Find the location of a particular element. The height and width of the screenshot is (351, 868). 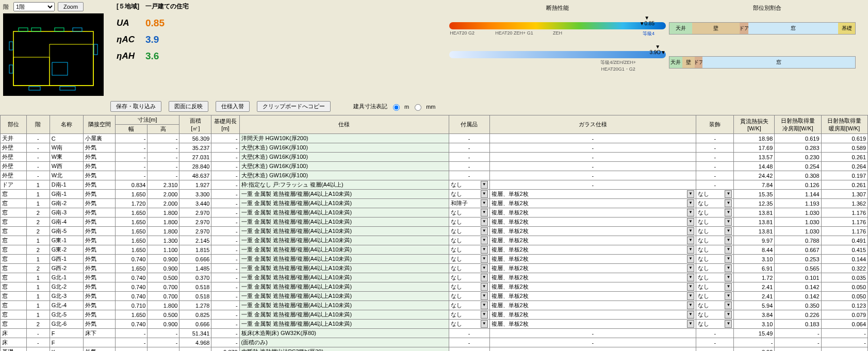

ratio-bar-1: 天井 壁 ドア 窓 基礎 is located at coordinates (762, 28).